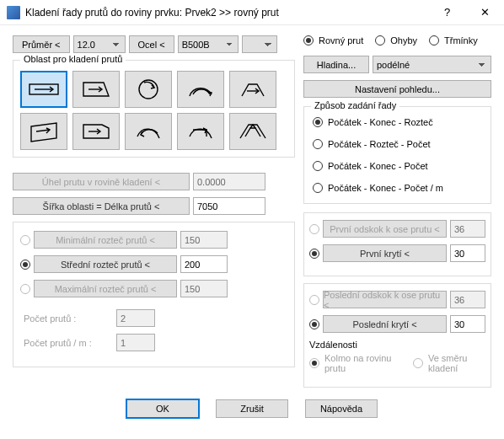 This screenshot has height=439, width=504. Describe the element at coordinates (384, 324) in the screenshot. I see `last-cover-label: Poslední krytí <` at that location.